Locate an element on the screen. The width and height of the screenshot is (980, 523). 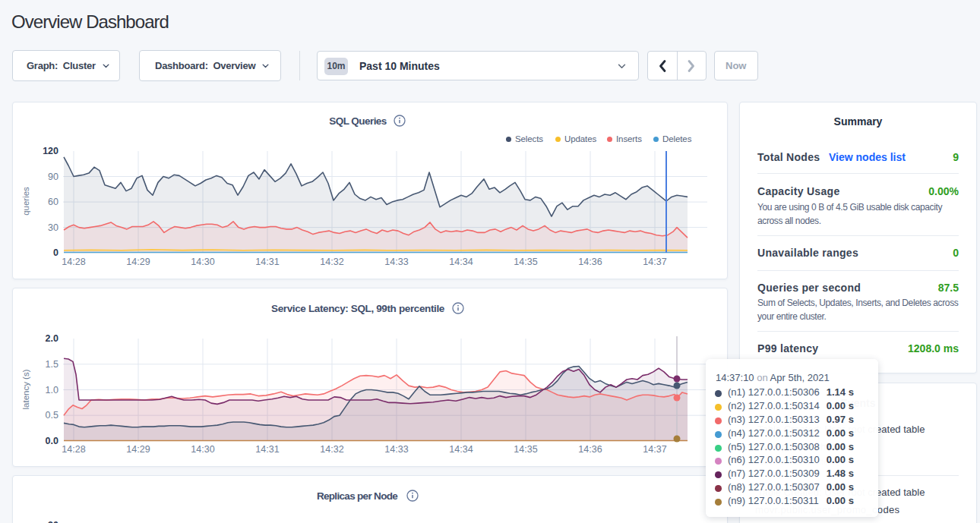
svg-text: 1.0 is located at coordinates (52, 390).